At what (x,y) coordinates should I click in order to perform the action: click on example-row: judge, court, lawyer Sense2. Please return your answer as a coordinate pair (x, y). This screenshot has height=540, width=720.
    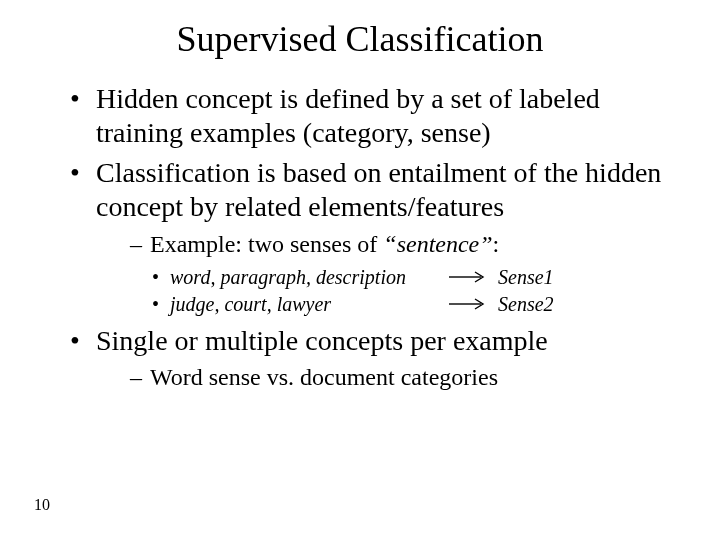
    Looking at the image, I should click on (416, 304).